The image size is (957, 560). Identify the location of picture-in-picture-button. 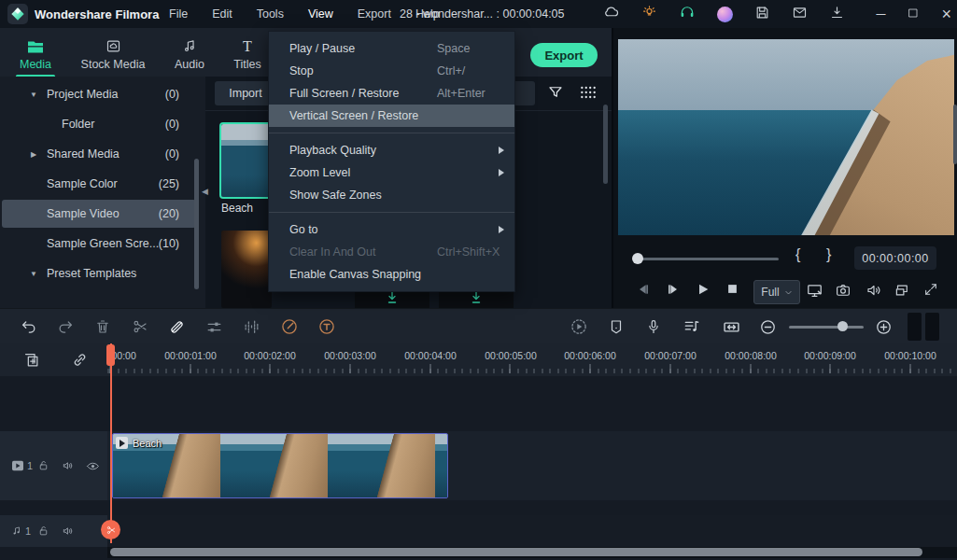
(902, 290).